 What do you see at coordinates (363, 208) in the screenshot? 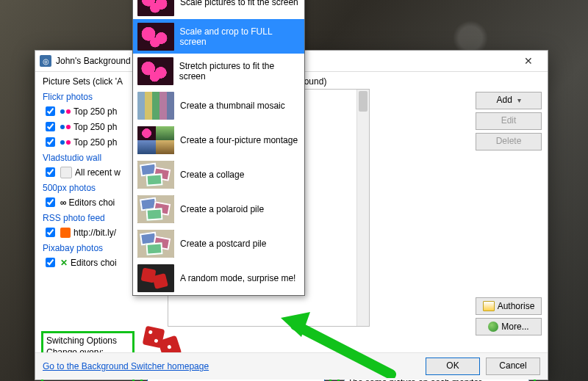
I see `scrollbar` at bounding box center [363, 208].